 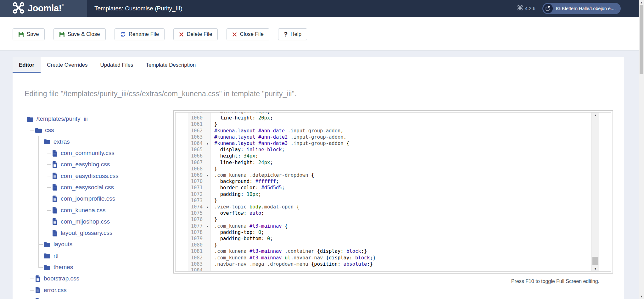 I want to click on tree-item-css: css, so click(x=85, y=130).